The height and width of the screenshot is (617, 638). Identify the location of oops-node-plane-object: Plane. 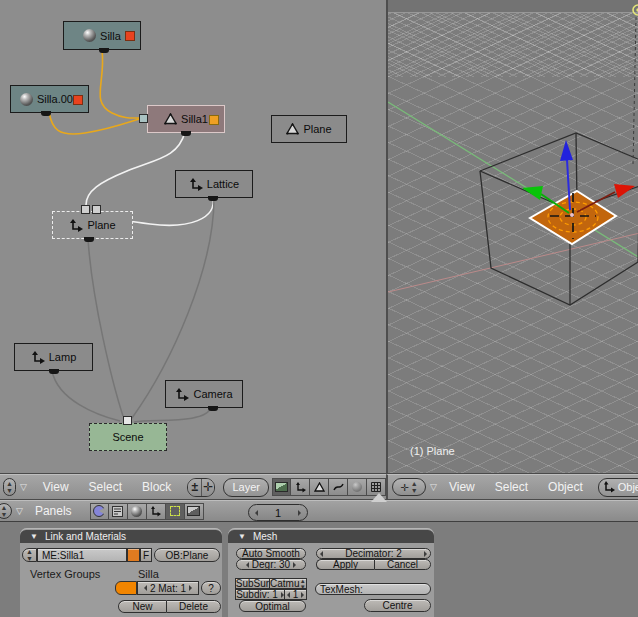
(92, 225).